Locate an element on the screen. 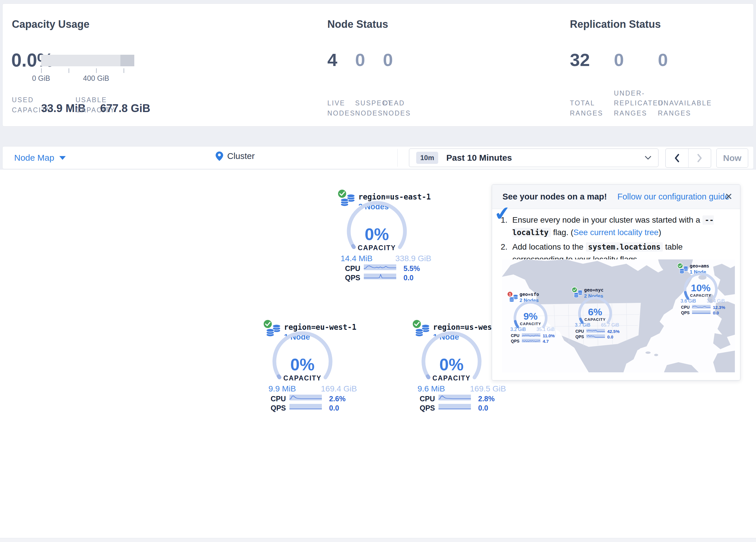 The image size is (756, 542). step-number: 1. is located at coordinates (507, 226).